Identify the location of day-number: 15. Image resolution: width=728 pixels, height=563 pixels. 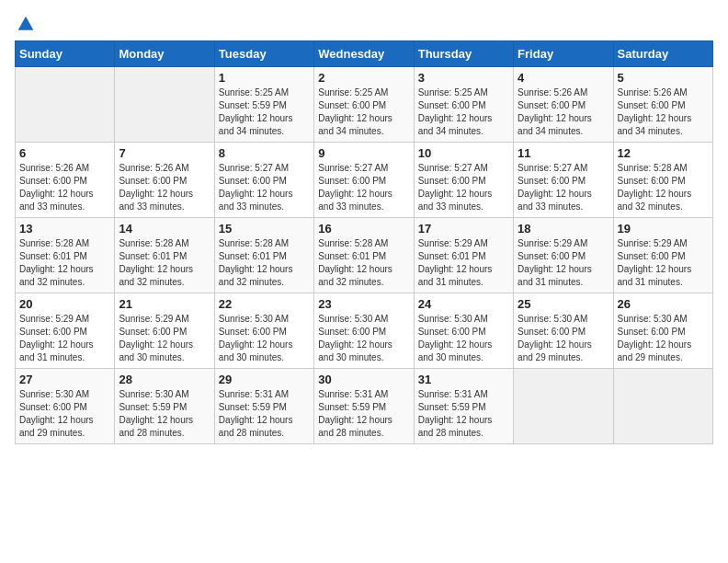
(265, 228).